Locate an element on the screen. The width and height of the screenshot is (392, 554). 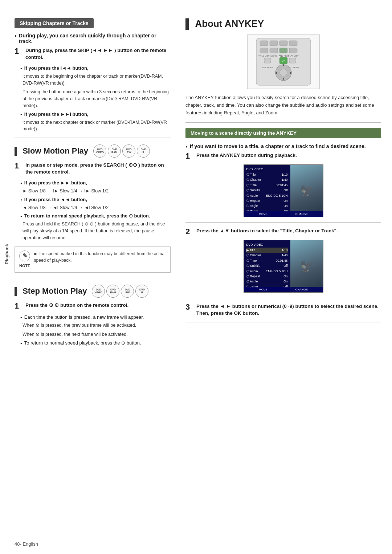
note-icon: ✎ is located at coordinates (25, 256).